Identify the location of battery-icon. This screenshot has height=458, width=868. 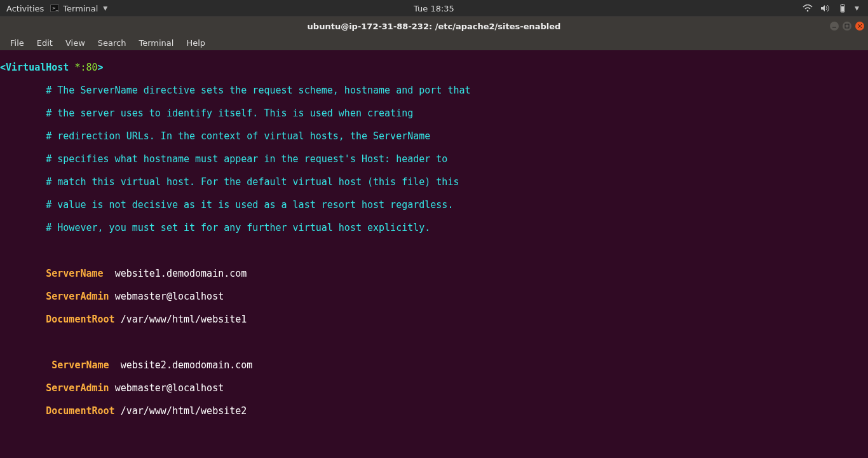
(843, 8).